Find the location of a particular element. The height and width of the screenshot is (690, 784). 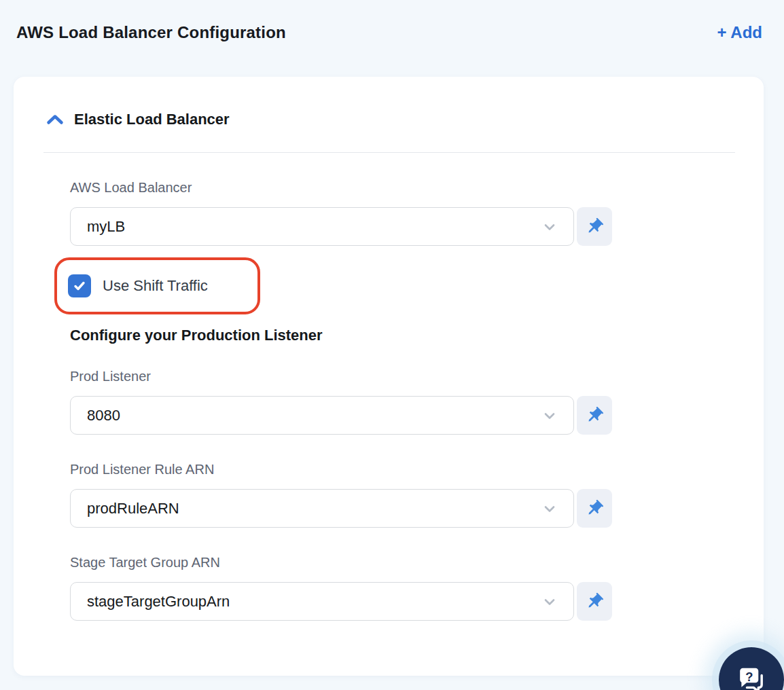

subheading-production-listener: Configure your Production Listener is located at coordinates (341, 335).